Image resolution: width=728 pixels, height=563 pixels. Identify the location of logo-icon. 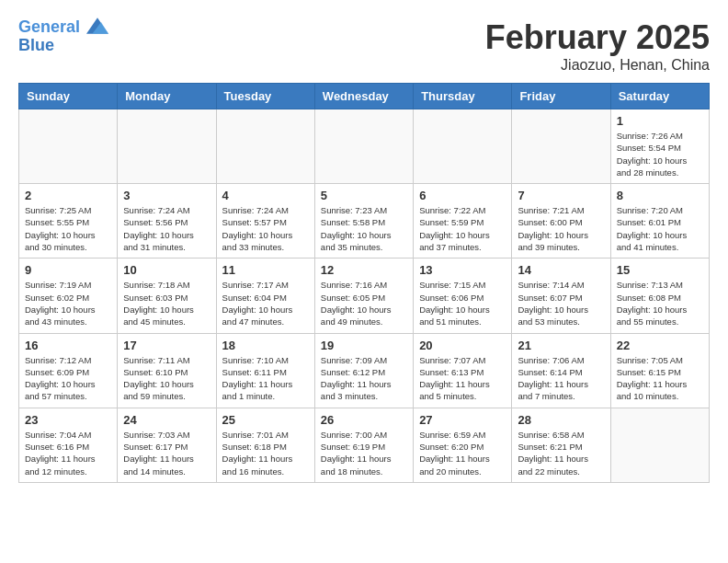
(97, 26).